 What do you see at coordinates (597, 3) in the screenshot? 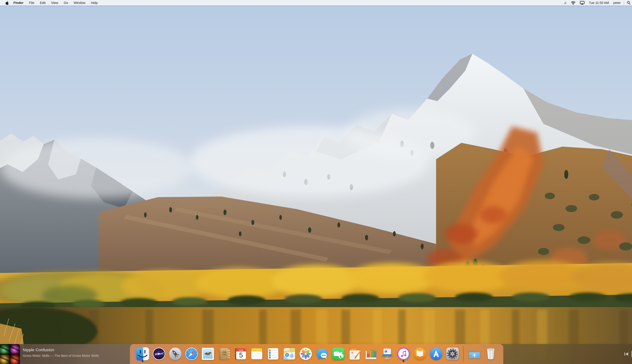
I see `menu-bar-status: ♫ Tue 11:50 AM peter` at bounding box center [597, 3].